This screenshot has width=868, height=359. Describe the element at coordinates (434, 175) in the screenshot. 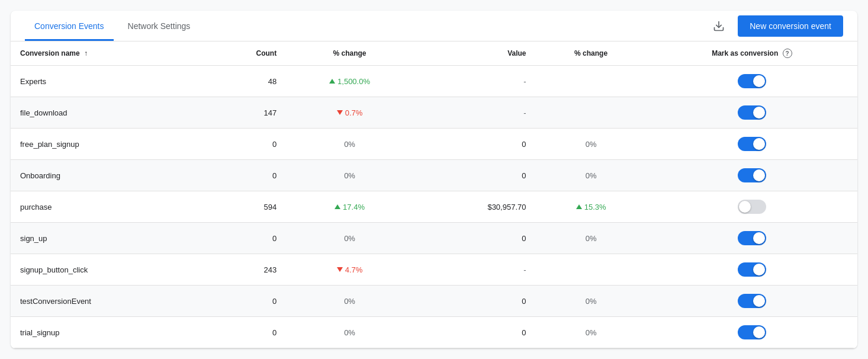

I see `table-row: Onboarding00%00%` at that location.